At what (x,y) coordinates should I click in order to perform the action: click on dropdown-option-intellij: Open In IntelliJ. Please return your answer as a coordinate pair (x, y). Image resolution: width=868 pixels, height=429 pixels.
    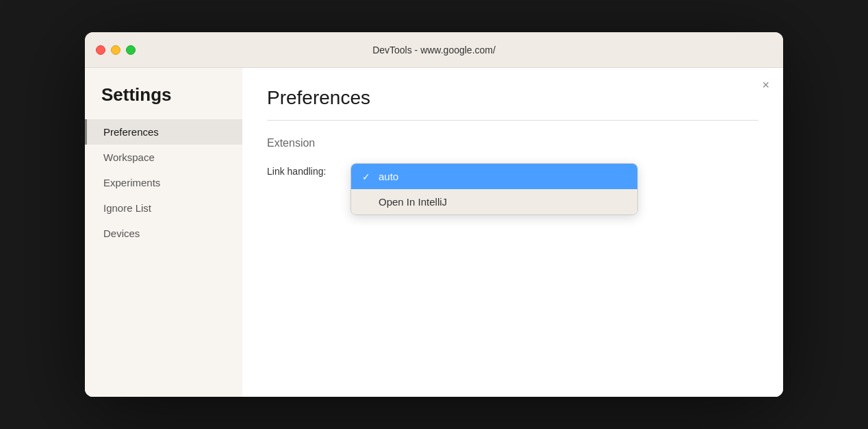
    Looking at the image, I should click on (494, 201).